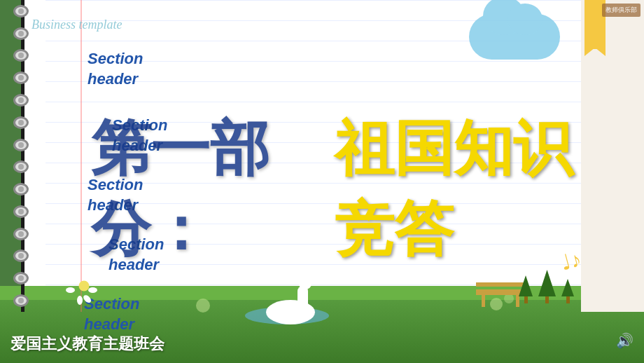  I want to click on top-right-label: 教师俱乐部, so click(622, 10).